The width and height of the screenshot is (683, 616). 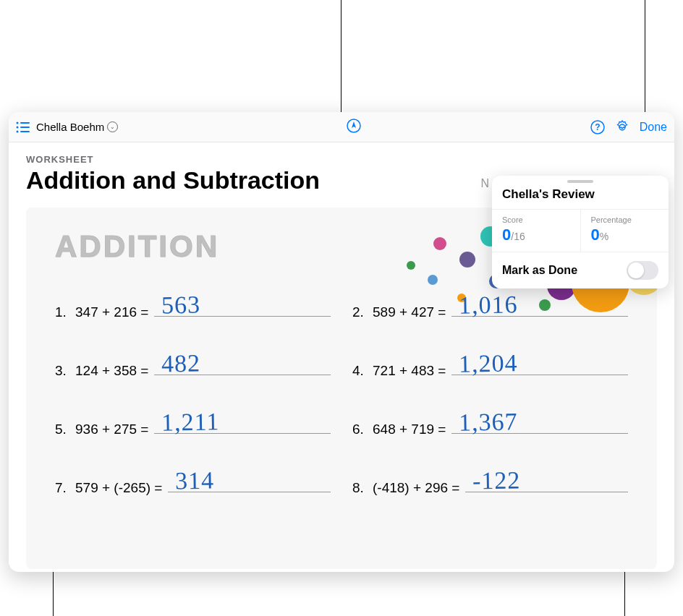 What do you see at coordinates (111, 371) in the screenshot?
I see `problem-expression: 124 + 358 =` at bounding box center [111, 371].